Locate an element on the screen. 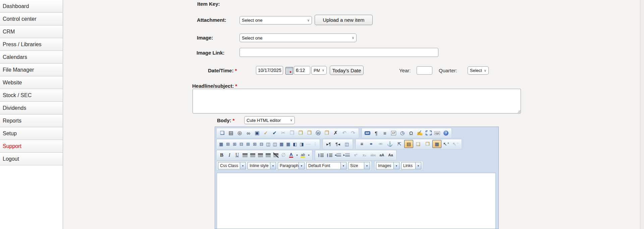 This screenshot has height=229, width=644. cut-icon: ✂ is located at coordinates (283, 133).